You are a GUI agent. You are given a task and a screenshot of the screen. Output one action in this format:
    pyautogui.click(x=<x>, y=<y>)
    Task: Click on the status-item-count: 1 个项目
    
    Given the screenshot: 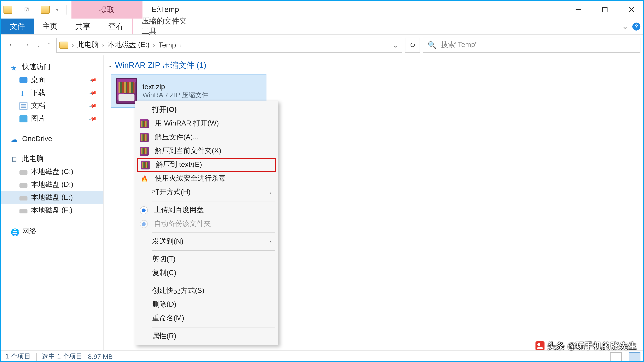 What is the action you would take?
    pyautogui.click(x=18, y=357)
    